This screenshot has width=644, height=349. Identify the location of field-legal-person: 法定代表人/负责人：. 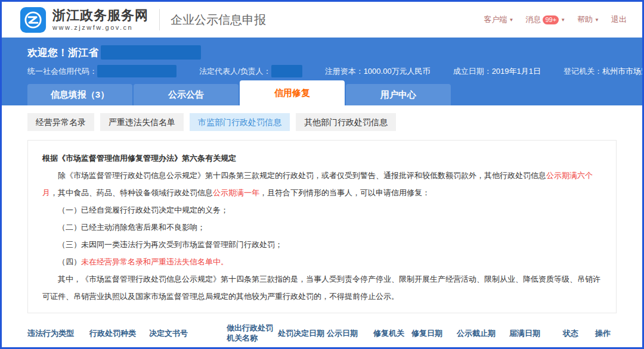
(250, 71).